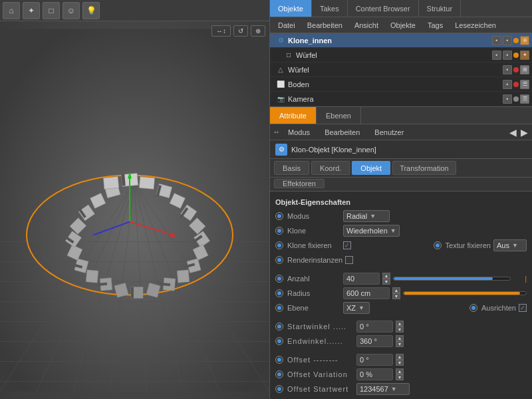 The image size is (532, 399). I want to click on menu-objekte: Objekte, so click(403, 25).